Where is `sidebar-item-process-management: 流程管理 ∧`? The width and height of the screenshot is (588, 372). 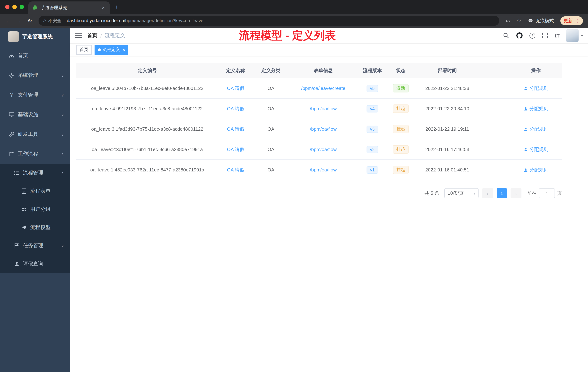 sidebar-item-process-management: 流程管理 ∧ is located at coordinates (35, 173).